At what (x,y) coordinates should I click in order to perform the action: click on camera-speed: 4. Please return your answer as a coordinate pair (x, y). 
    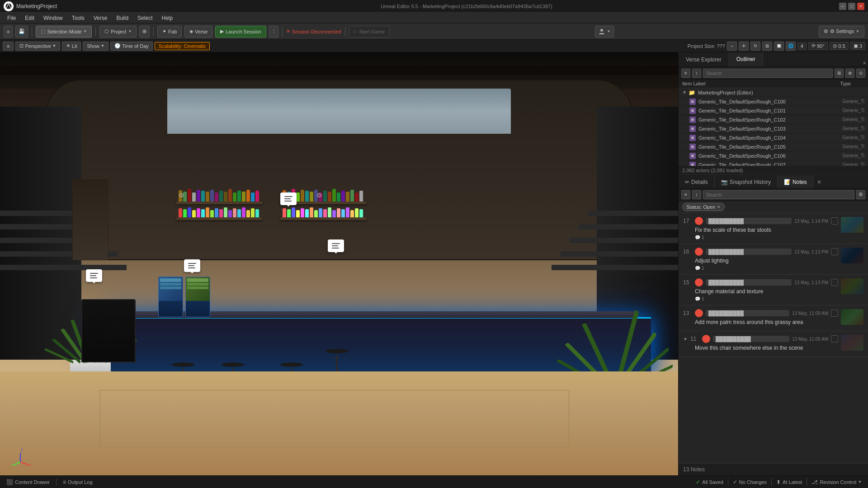
    Looking at the image, I should click on (802, 46).